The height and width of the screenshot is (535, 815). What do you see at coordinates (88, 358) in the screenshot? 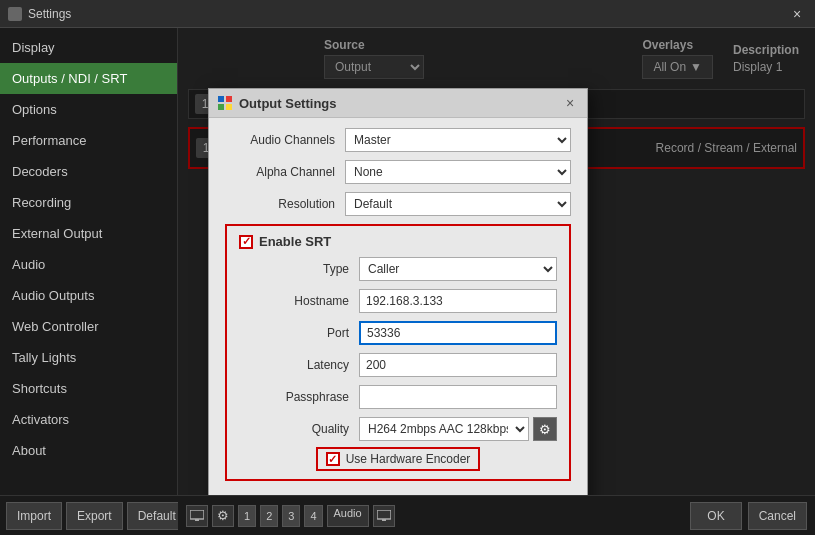
I see `sidebar-item-tally-lights: Tally Lights` at bounding box center [88, 358].